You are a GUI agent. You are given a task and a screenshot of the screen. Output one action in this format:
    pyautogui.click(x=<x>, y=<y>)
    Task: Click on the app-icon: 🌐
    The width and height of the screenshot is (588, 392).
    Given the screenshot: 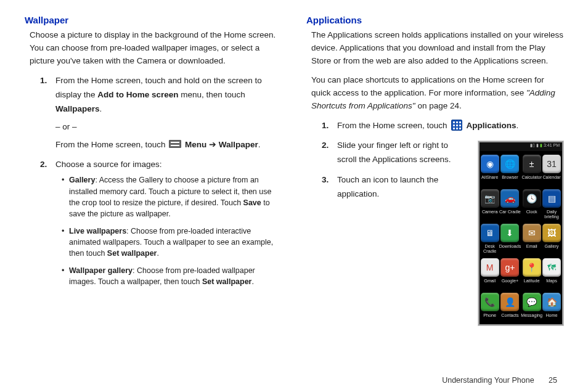 What is the action you would take?
    pyautogui.click(x=510, y=164)
    